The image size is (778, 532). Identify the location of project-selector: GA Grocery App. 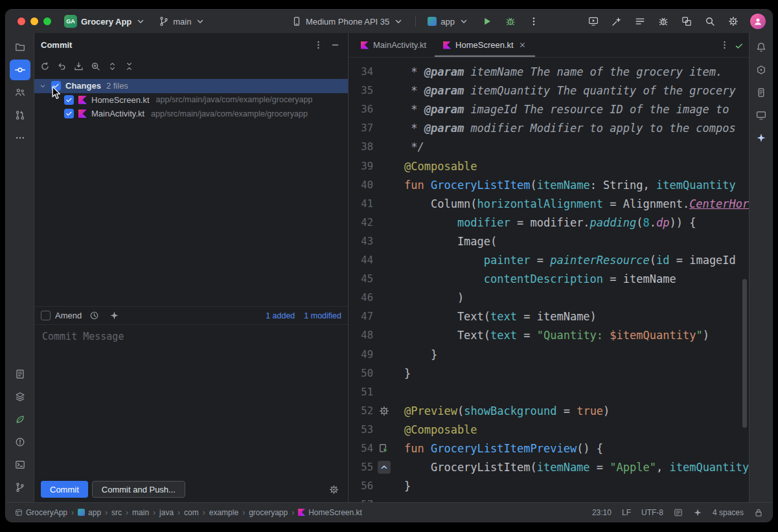
(105, 21).